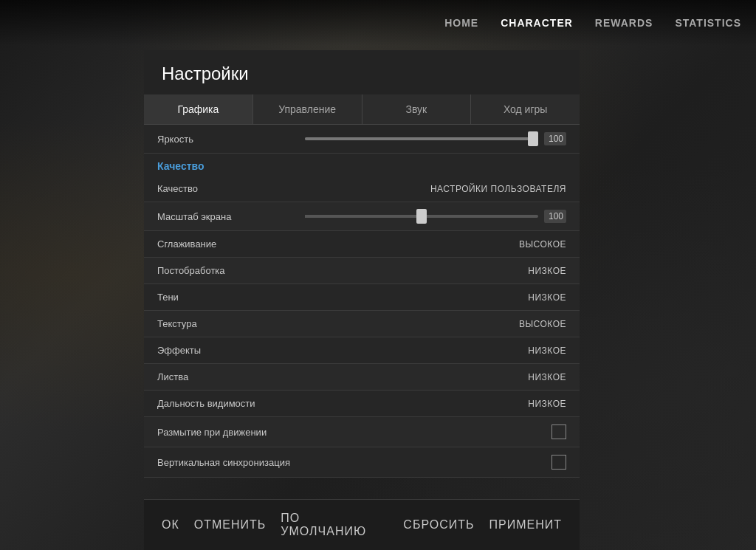 This screenshot has height=550, width=756. I want to click on viewdist-value: НИЗКОЕ, so click(547, 404).